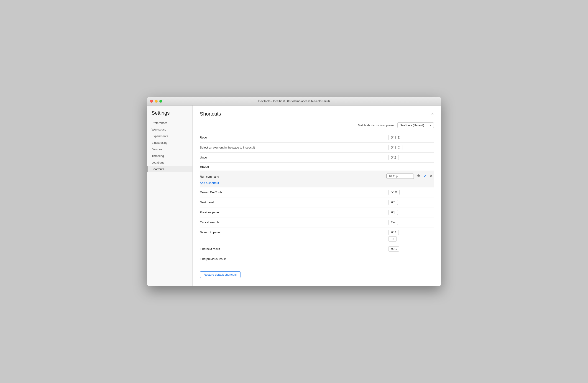  I want to click on delete-shortcut-button: 🗑, so click(419, 176).